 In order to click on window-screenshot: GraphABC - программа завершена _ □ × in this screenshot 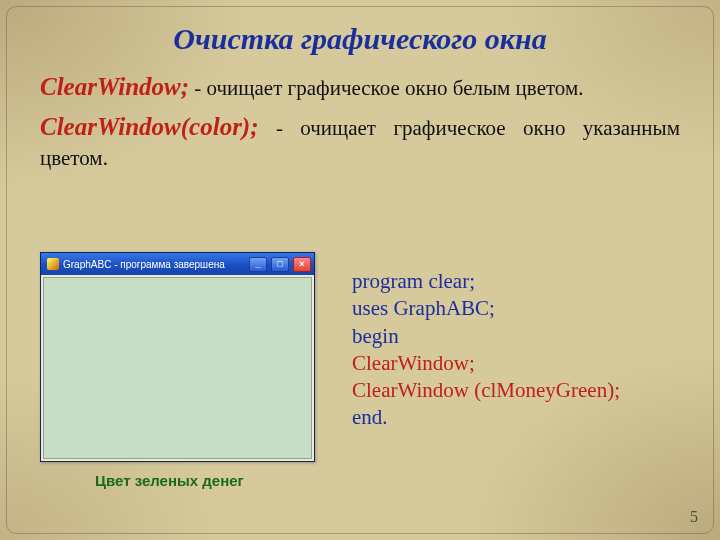, I will do `click(178, 357)`.